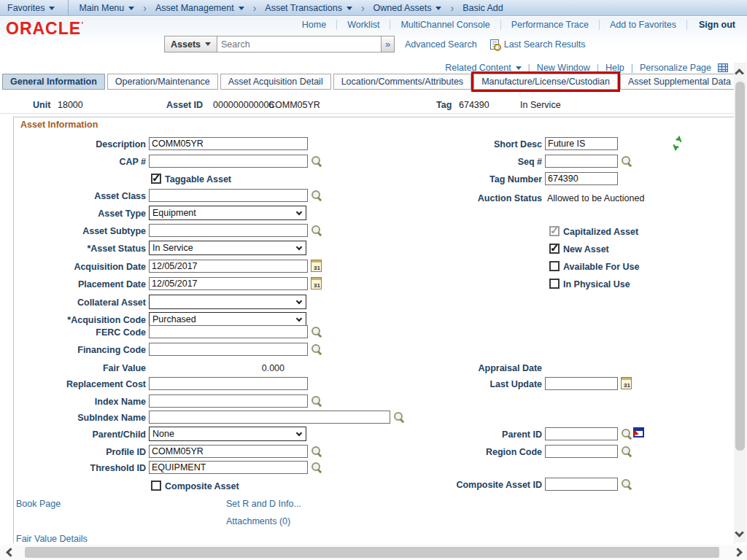 This screenshot has width=747, height=560. What do you see at coordinates (317, 451) in the screenshot?
I see `profile-id-lookup-icon` at bounding box center [317, 451].